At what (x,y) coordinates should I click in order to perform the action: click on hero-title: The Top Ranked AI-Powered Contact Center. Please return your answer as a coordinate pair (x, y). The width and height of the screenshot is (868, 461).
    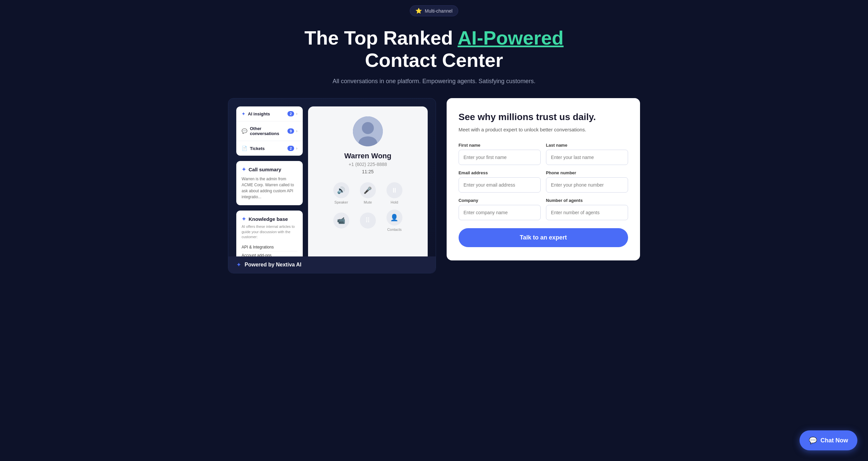
    Looking at the image, I should click on (434, 49).